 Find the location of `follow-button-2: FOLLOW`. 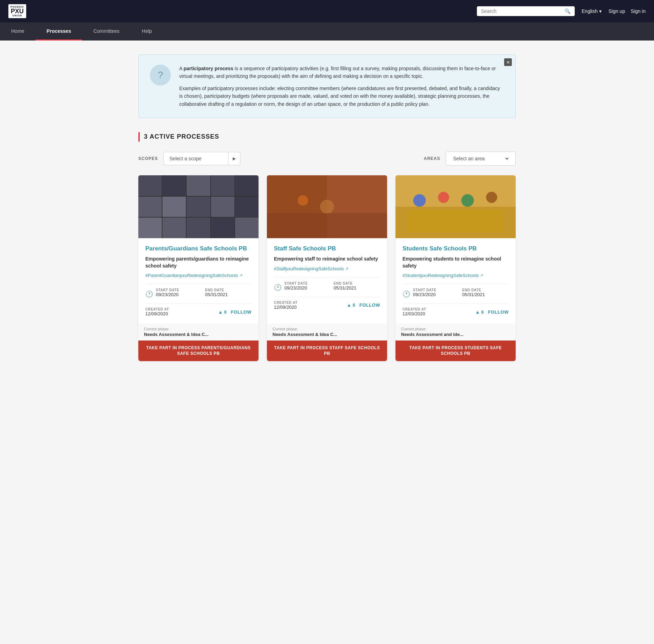

follow-button-2: FOLLOW is located at coordinates (370, 305).